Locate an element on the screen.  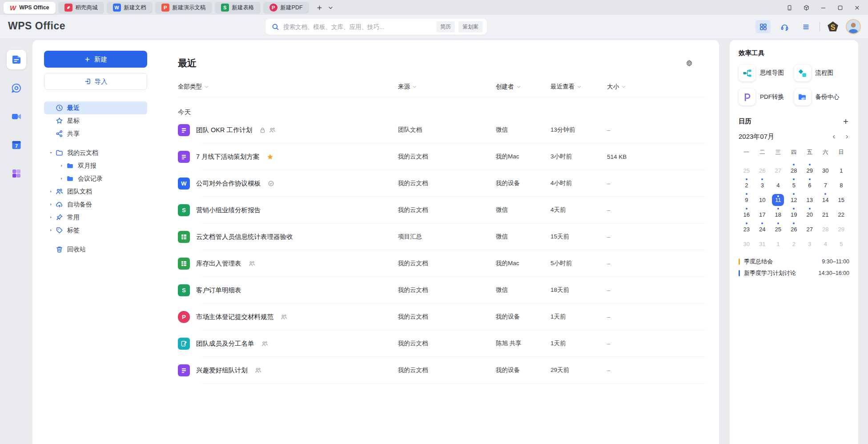
rail-item-apps is located at coordinates (16, 174).